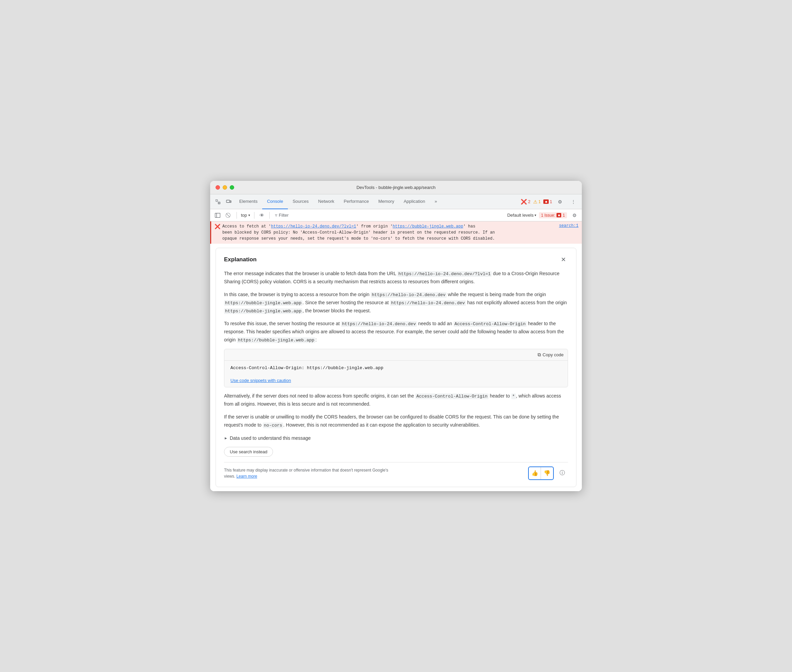 The image size is (792, 672). I want to click on toolbar-right: Default levels ▾ 1 Issue: ■ 1 ⚙, so click(543, 216).